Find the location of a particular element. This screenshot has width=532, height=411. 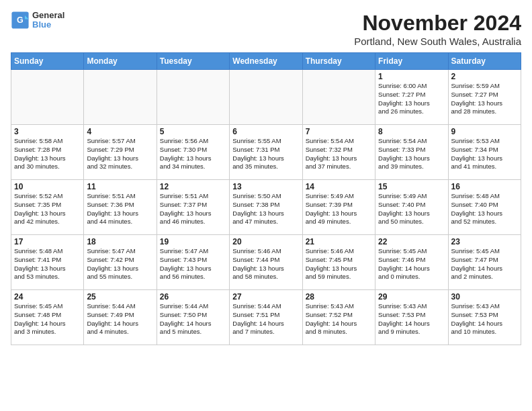

day-number: 28 is located at coordinates (339, 297).